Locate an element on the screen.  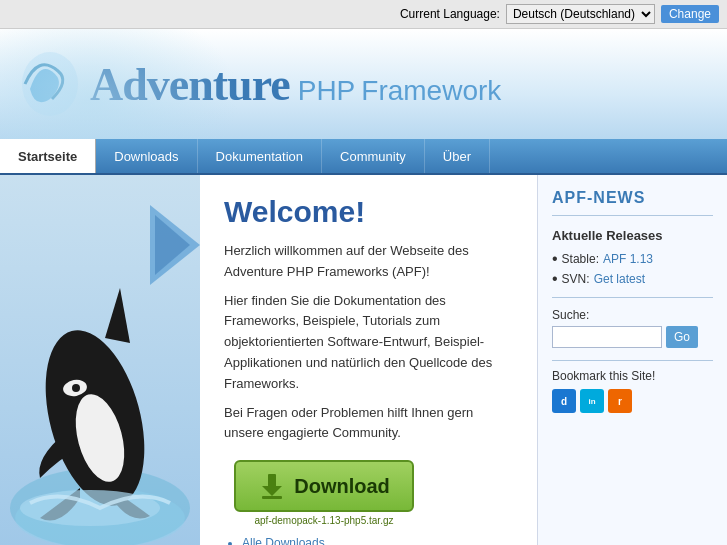
apf-wave-icon is located at coordinates (175, 246).